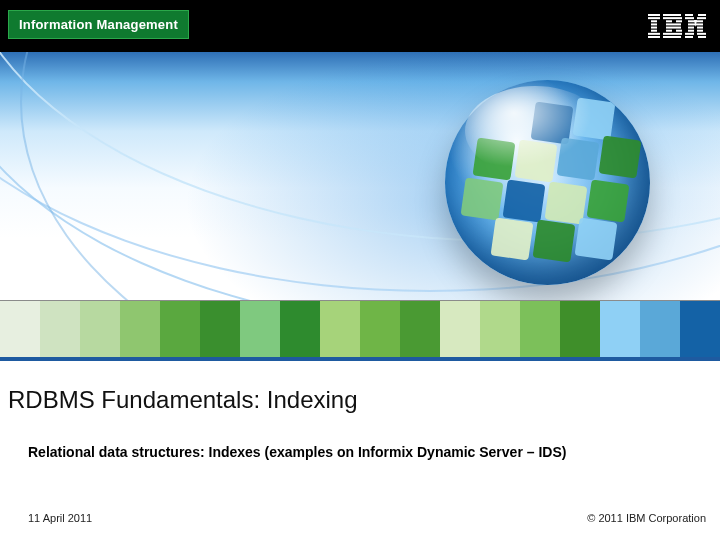 The height and width of the screenshot is (540, 720). I want to click on slide-date: 11 April 2011, so click(60, 518).